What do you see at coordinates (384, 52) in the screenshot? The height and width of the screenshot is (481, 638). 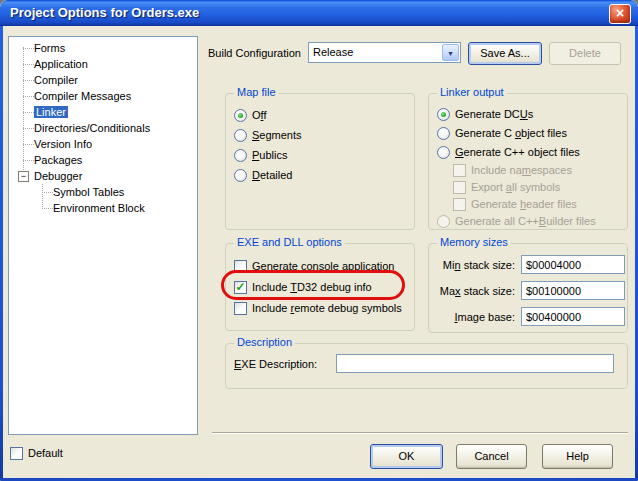 I see `build-configuration-combobox: Release ▼` at bounding box center [384, 52].